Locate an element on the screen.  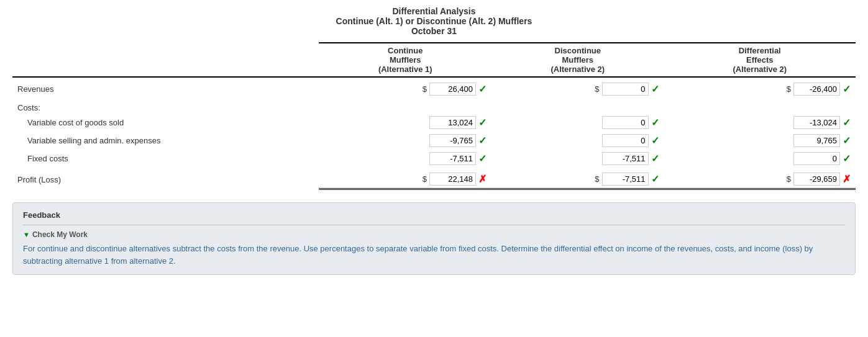
costs-header-row: Costs: is located at coordinates (434, 106).